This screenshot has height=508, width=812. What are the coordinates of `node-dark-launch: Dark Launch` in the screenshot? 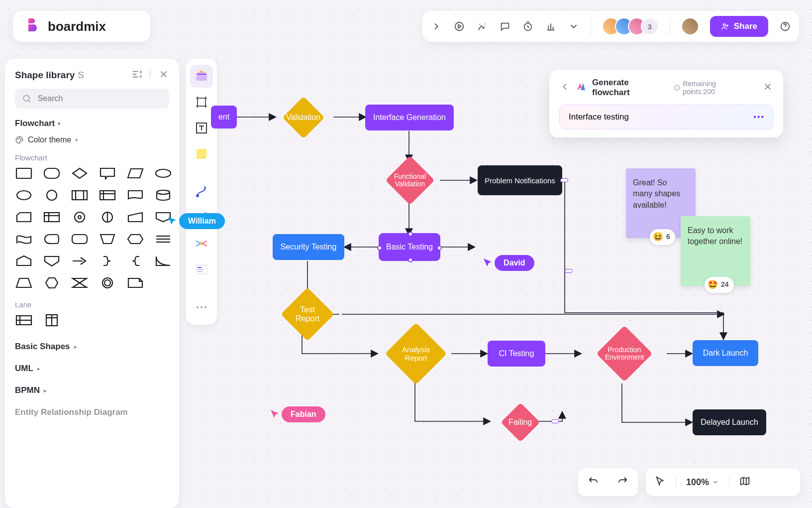 It's located at (725, 353).